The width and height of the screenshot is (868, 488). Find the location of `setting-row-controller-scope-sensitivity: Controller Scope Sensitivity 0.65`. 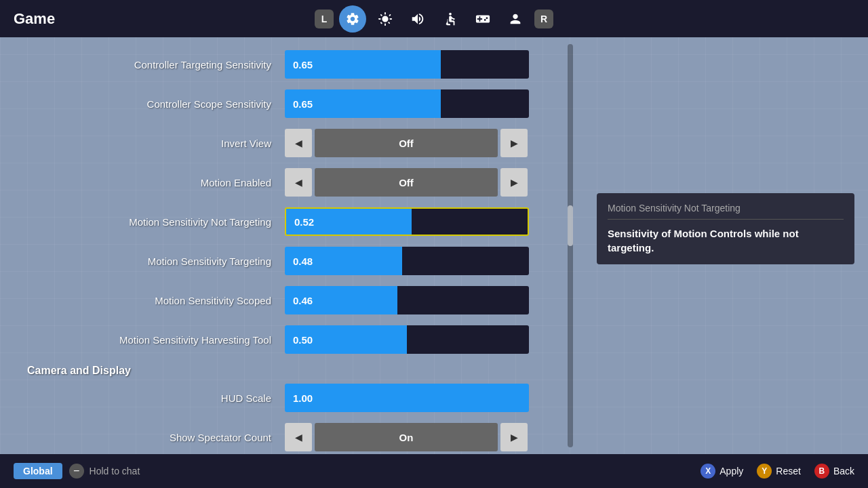

setting-row-controller-scope-sensitivity: Controller Scope Sensitivity 0.65 is located at coordinates (434, 104).